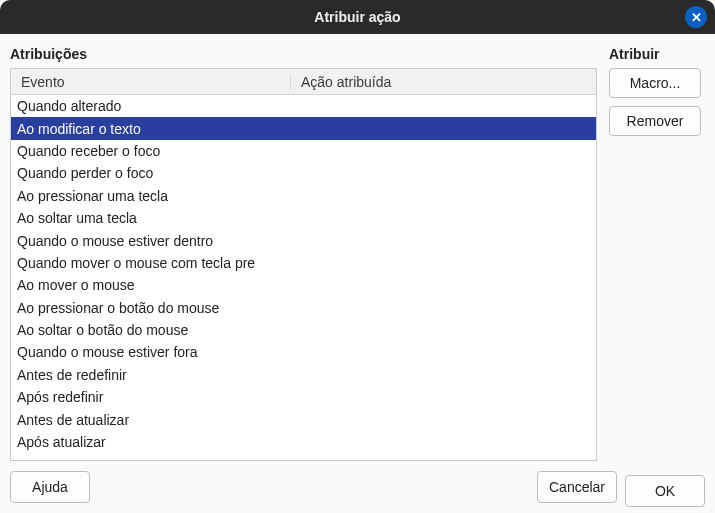 This screenshot has height=513, width=715. What do you see at coordinates (151, 151) in the screenshot?
I see `event-cell: Quando receber o foco` at bounding box center [151, 151].